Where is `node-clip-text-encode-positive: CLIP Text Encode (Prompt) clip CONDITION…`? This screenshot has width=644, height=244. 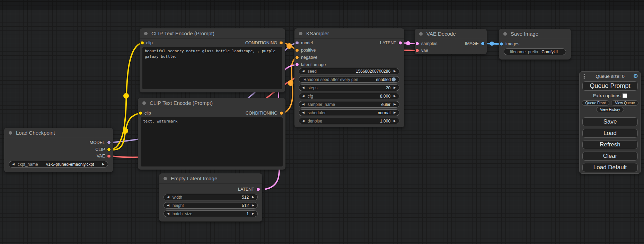
node-clip-text-encode-positive: CLIP Text Encode (Prompt) clip CONDITION… is located at coordinates (212, 60).